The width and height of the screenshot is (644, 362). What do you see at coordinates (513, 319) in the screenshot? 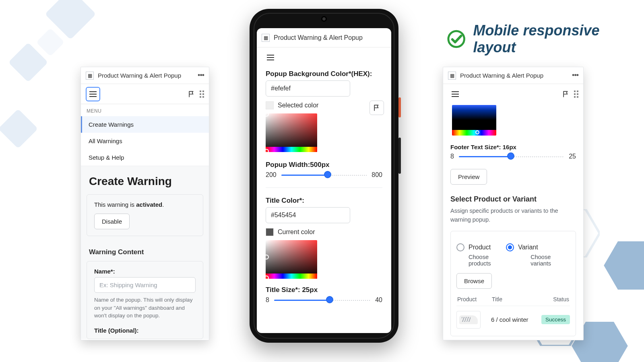
I see `table-row: 6 / cool winter Success` at bounding box center [513, 319].